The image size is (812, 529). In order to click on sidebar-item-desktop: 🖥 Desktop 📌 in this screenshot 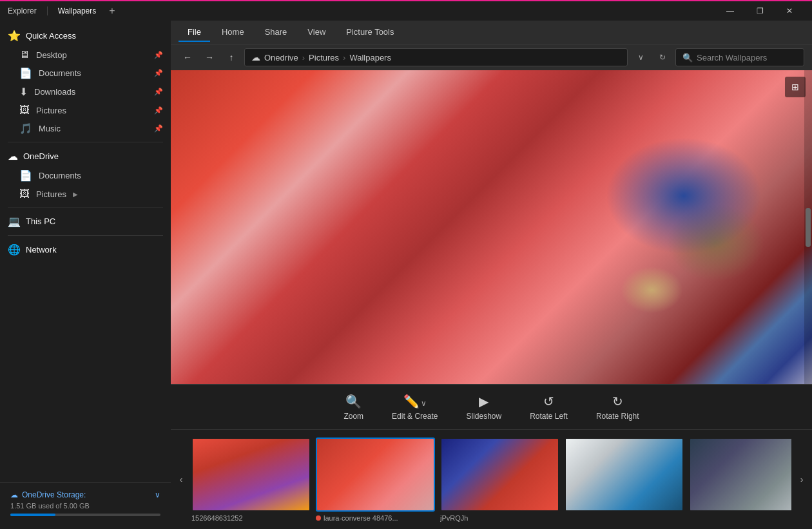, I will do `click(85, 55)`.